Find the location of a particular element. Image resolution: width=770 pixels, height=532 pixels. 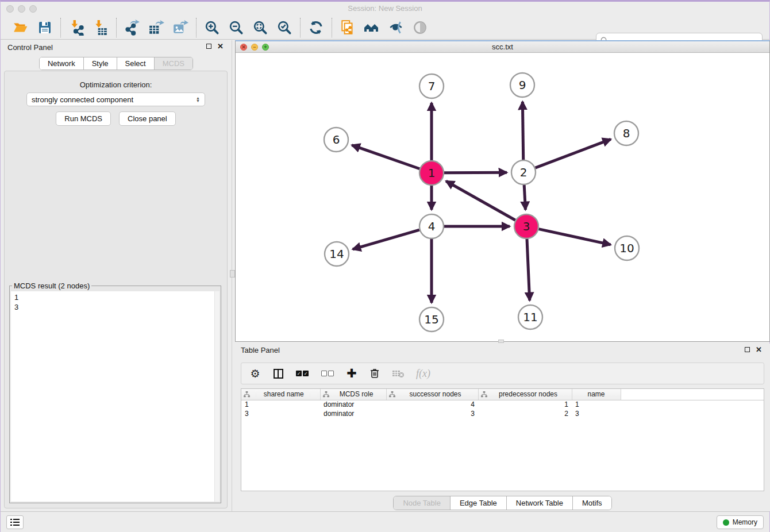

column-header-mcds-role: MCDS role is located at coordinates (353, 394).